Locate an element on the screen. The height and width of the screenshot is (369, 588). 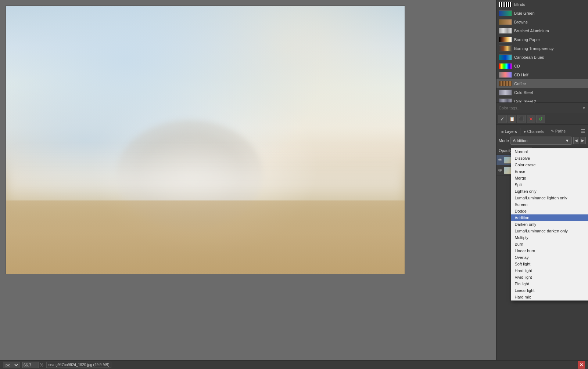
document-icon: 📋 is located at coordinates (512, 119).